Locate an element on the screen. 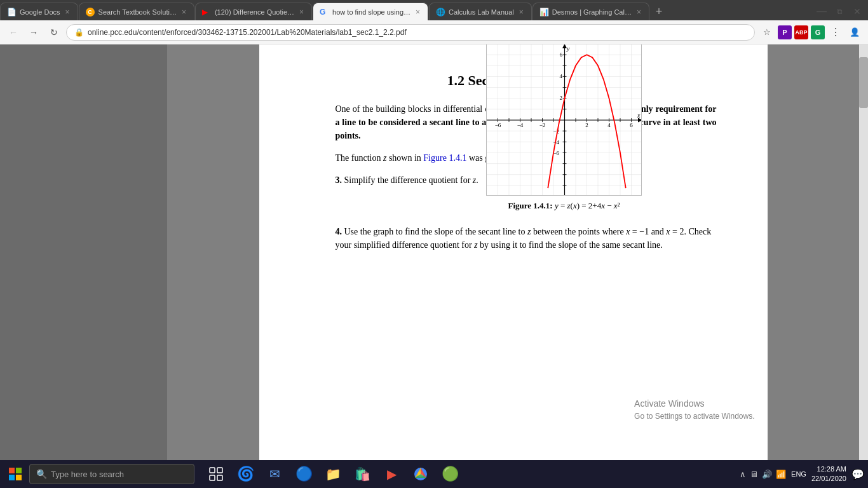  language-label: ENG is located at coordinates (799, 474).